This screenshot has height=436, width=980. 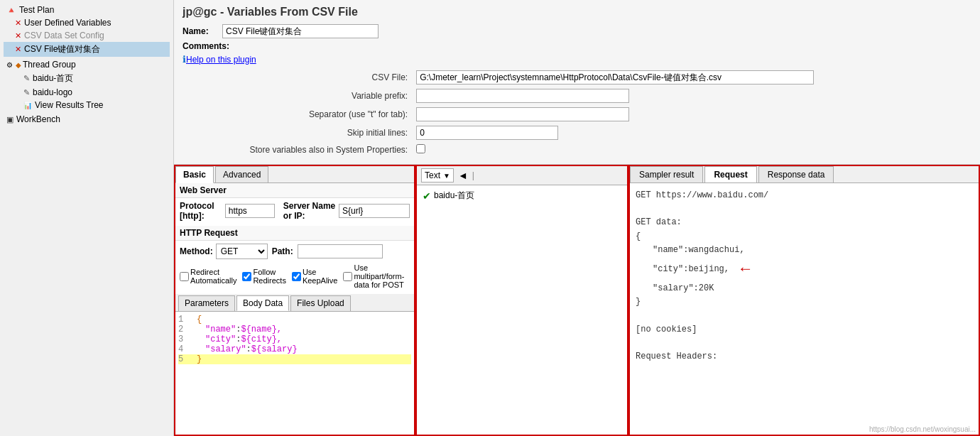 What do you see at coordinates (295, 175) in the screenshot?
I see `http-tab-bar: Basic Advanced` at bounding box center [295, 175].